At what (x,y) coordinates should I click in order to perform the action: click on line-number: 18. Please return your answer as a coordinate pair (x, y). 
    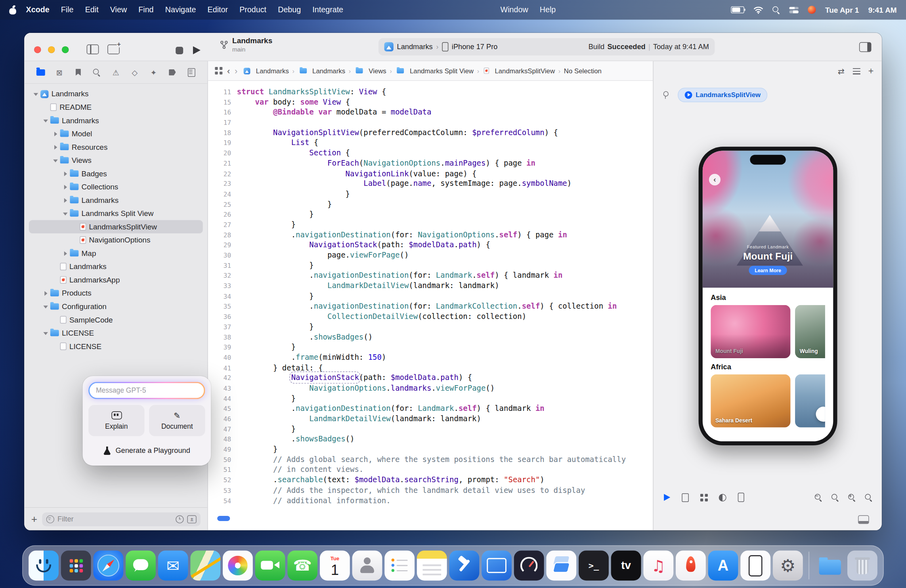
    Looking at the image, I should click on (220, 133).